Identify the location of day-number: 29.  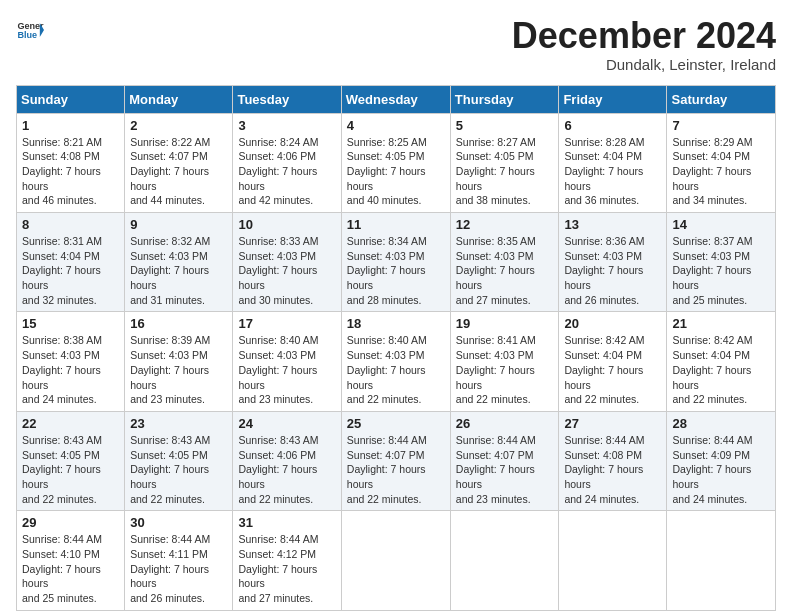
(70, 522).